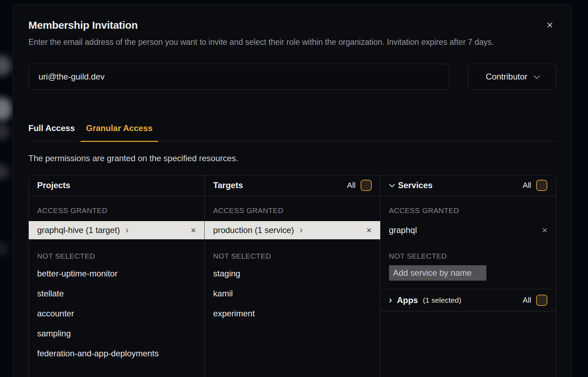  I want to click on permissions-note: The permissions are granted on the speci…, so click(292, 158).